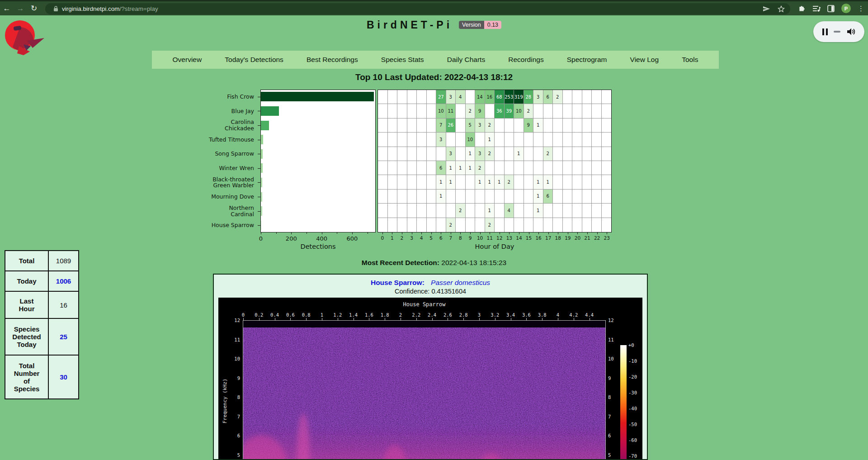 Image resolution: width=868 pixels, height=460 pixels. What do you see at coordinates (615, 359) in the screenshot?
I see `spectrogram-ytick-right: 10` at bounding box center [615, 359].